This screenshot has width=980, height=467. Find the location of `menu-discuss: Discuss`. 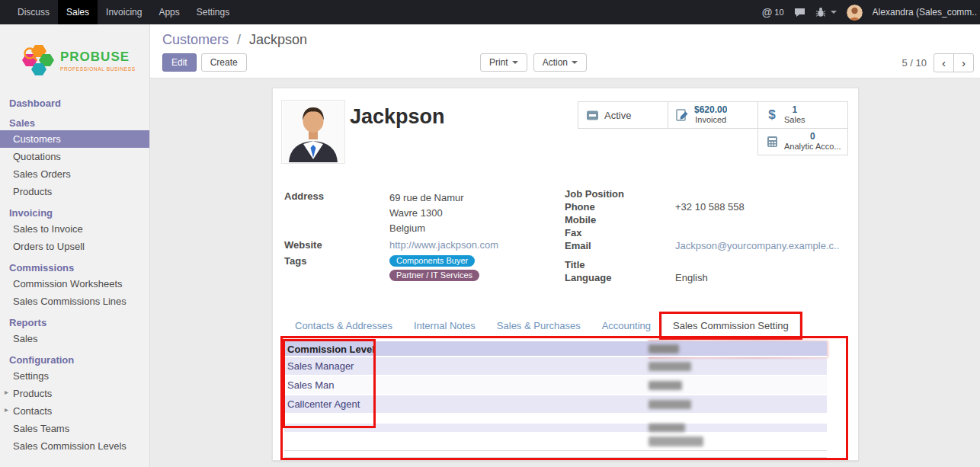

menu-discuss: Discuss is located at coordinates (34, 12).